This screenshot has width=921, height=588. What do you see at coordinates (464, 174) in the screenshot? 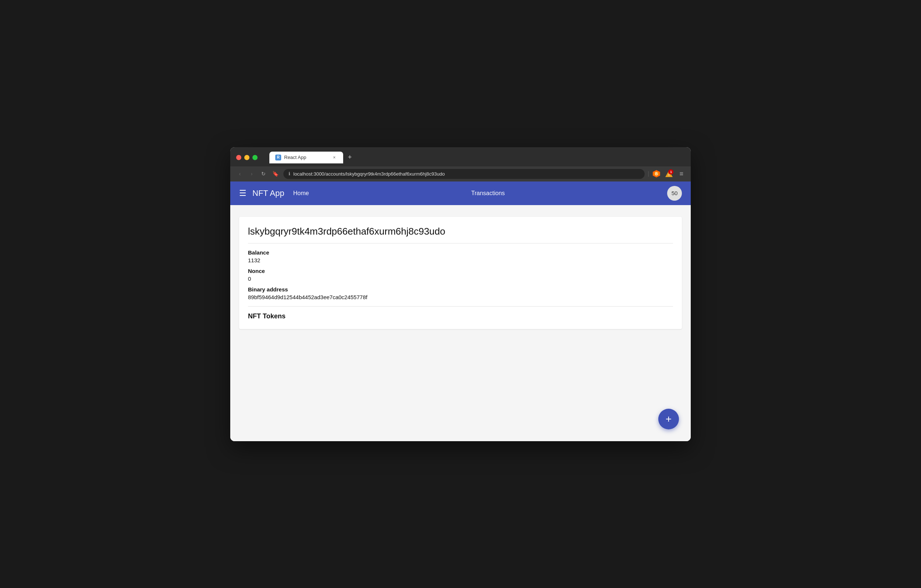
I see `url-bar: ℹ localhost:3000/accounts/lskybgqryr9tk4…` at bounding box center [464, 174].